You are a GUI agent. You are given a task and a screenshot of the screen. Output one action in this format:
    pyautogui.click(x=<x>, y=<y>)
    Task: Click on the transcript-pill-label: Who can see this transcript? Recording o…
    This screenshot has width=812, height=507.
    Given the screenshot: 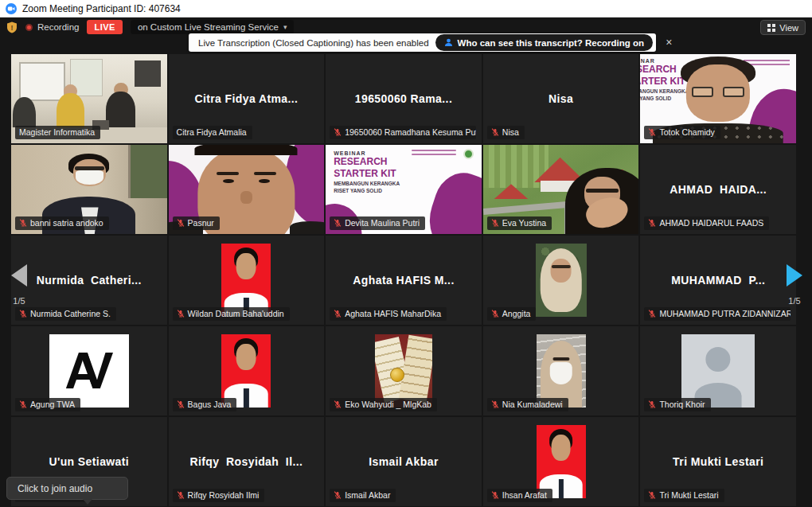 What is the action you would take?
    pyautogui.click(x=551, y=43)
    